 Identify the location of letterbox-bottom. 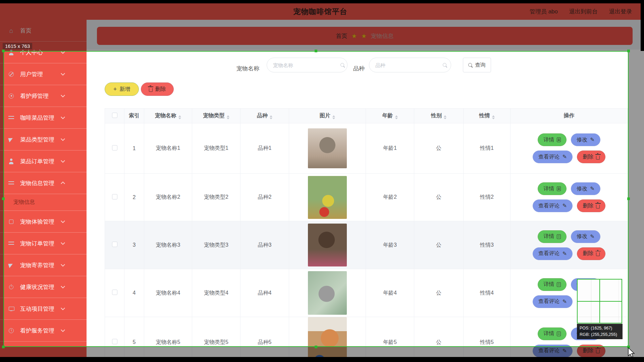
(322, 359).